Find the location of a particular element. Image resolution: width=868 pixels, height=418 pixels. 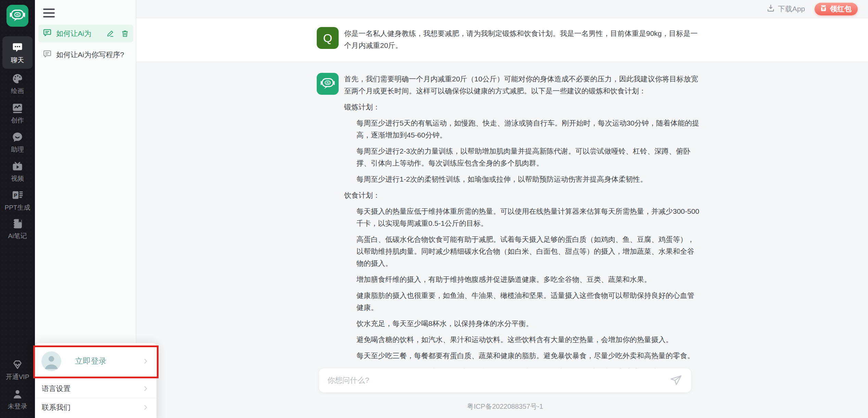

message-composer is located at coordinates (505, 380).